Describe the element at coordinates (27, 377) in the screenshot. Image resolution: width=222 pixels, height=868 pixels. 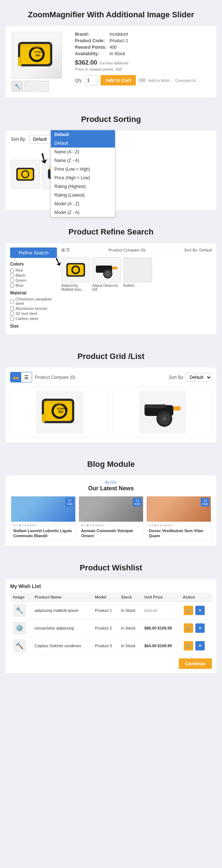
I see `list-view-button: ☰` at that location.